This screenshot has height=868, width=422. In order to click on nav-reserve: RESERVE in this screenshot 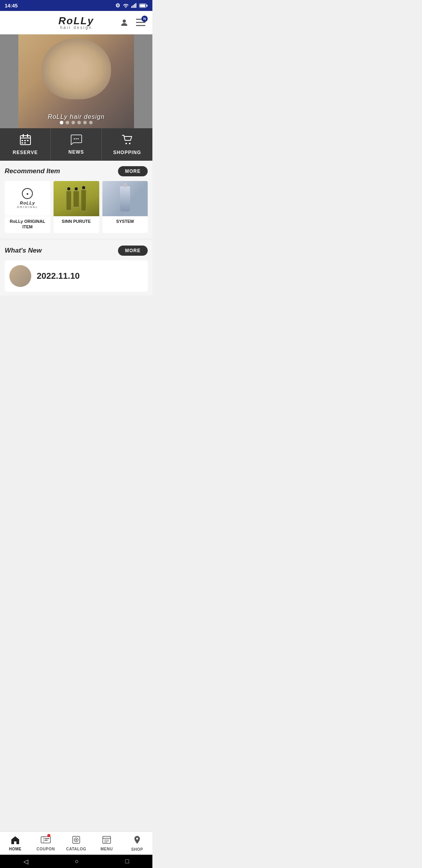, I will do `click(25, 145)`.